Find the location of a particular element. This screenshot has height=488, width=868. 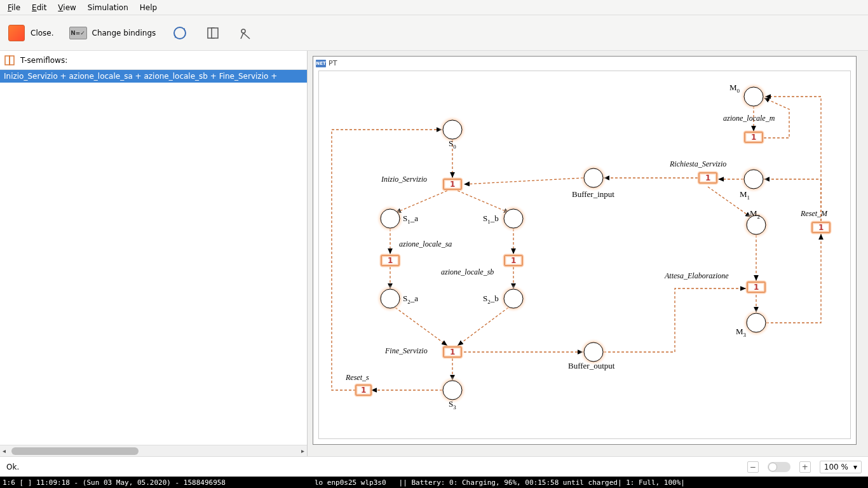

svg-text: S2_a is located at coordinates (410, 299).